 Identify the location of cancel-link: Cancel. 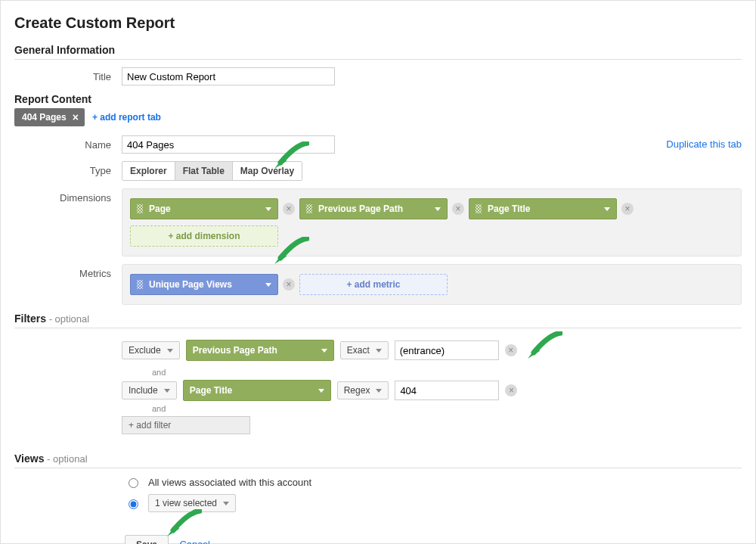
(194, 542).